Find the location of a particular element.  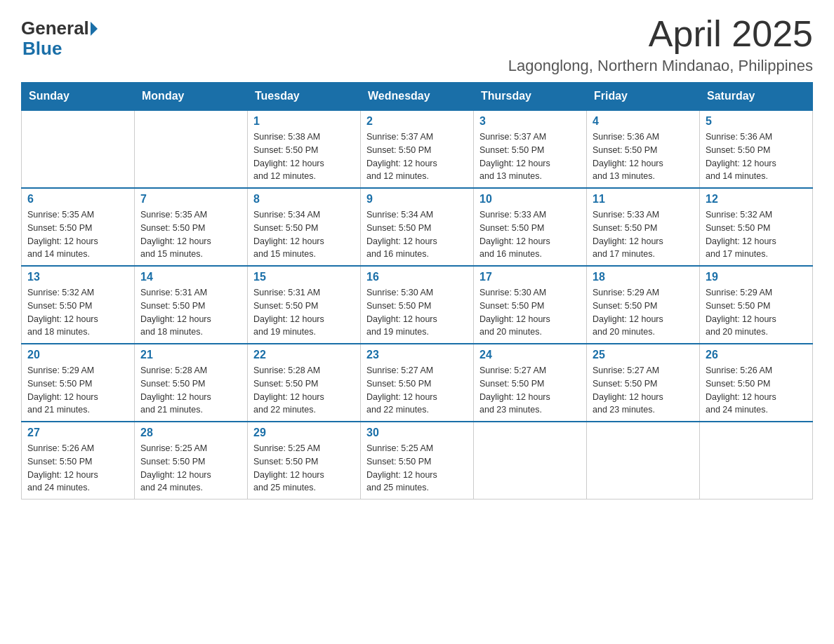

header: General Blue April 2025 Lagonglong, Nort… is located at coordinates (417, 45).